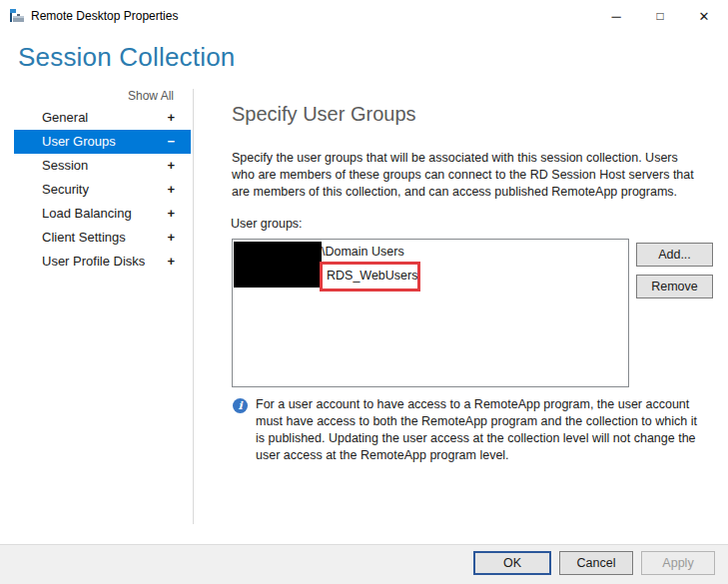 This screenshot has width=728, height=584. What do you see at coordinates (240, 405) in the screenshot?
I see `info-icon: i` at bounding box center [240, 405].